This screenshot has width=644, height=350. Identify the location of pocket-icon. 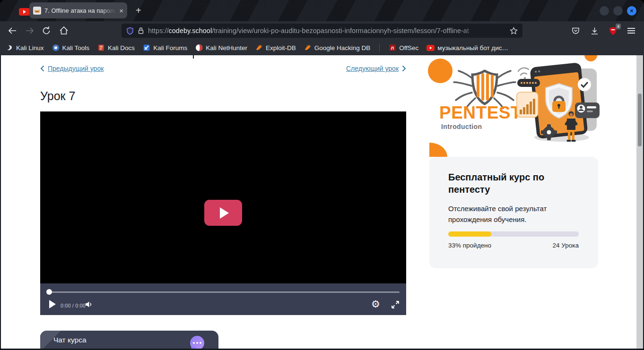
(576, 31).